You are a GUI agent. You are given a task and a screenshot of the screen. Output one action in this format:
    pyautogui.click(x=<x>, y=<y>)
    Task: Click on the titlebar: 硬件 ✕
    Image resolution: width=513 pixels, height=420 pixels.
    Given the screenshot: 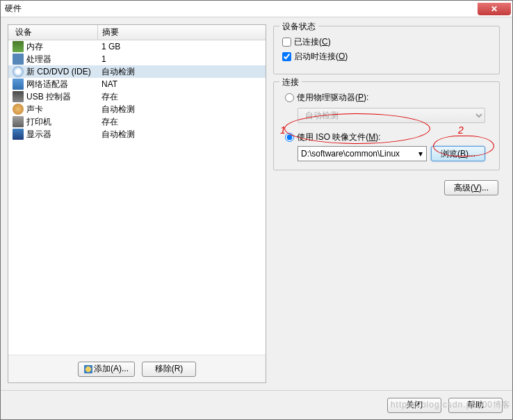 What is the action you would take?
    pyautogui.click(x=256, y=9)
    